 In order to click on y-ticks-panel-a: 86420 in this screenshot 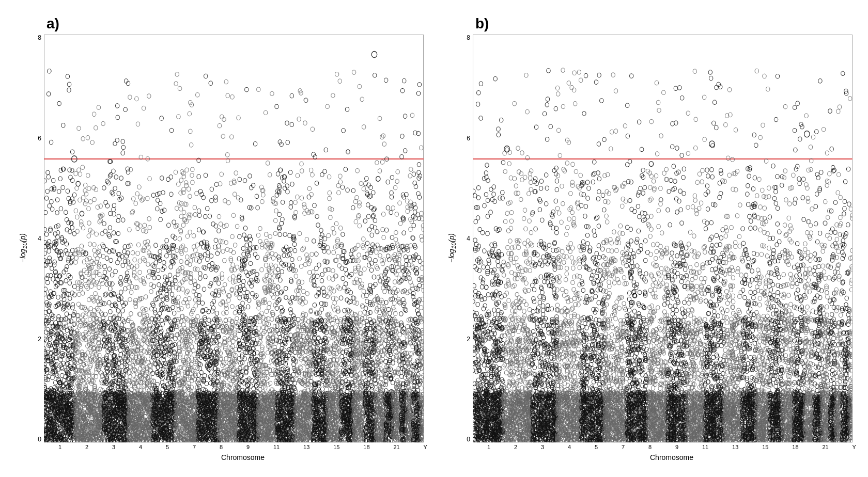, I will do `click(37, 239)`.